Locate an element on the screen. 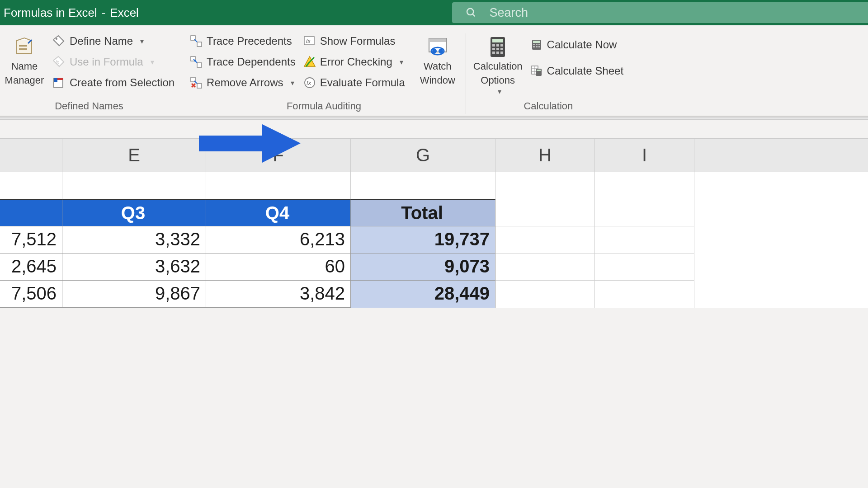 The image size is (868, 488). watch-window-icon is located at coordinates (438, 47).